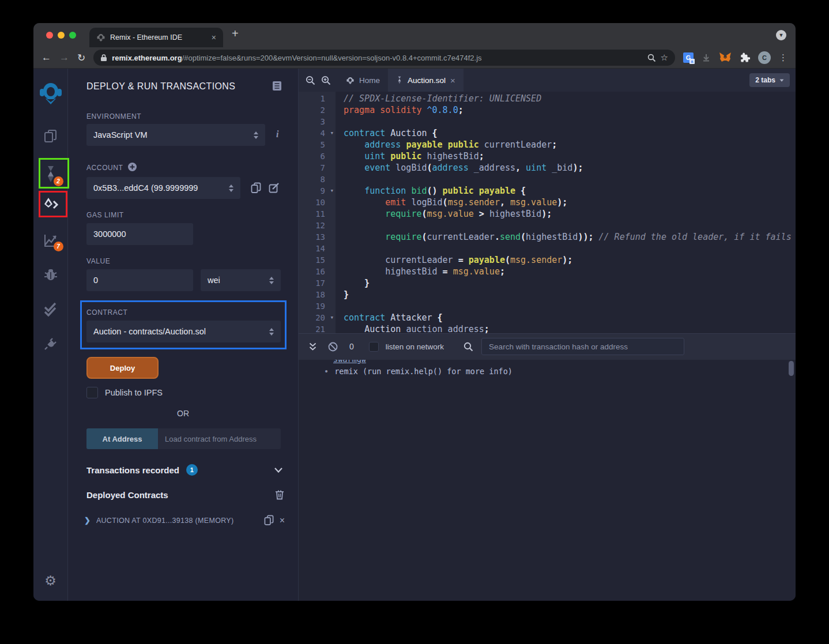 This screenshot has width=829, height=644. Describe the element at coordinates (425, 80) in the screenshot. I see `tab-auction-sol: Auction.sol ×` at that location.